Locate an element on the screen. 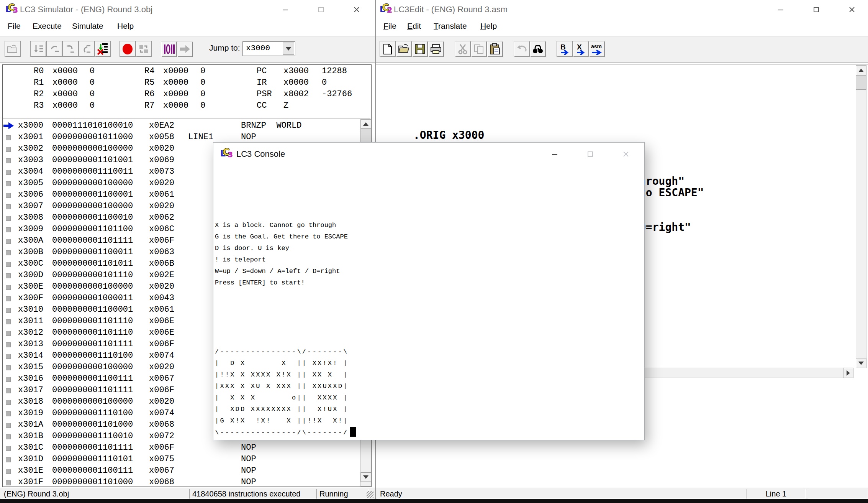 The image size is (868, 503). memory-row-x301D: x301D0000000001110101x0075NOP is located at coordinates (181, 459).